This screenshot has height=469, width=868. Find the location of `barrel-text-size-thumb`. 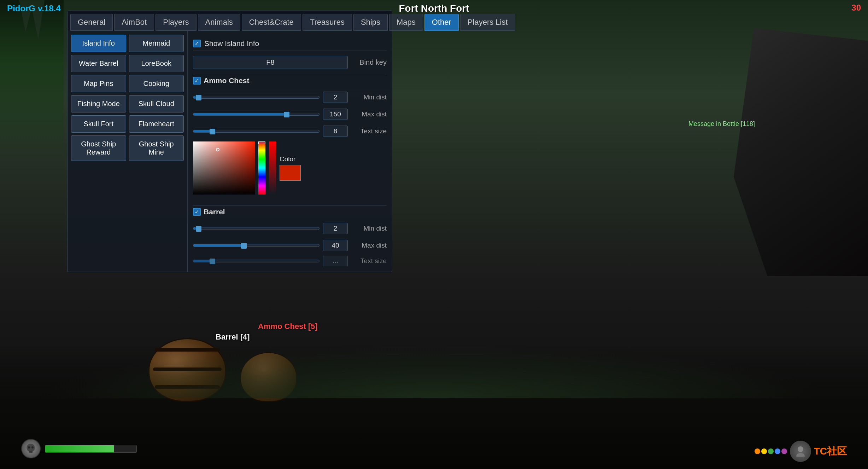

barrel-text-size-thumb is located at coordinates (212, 261).